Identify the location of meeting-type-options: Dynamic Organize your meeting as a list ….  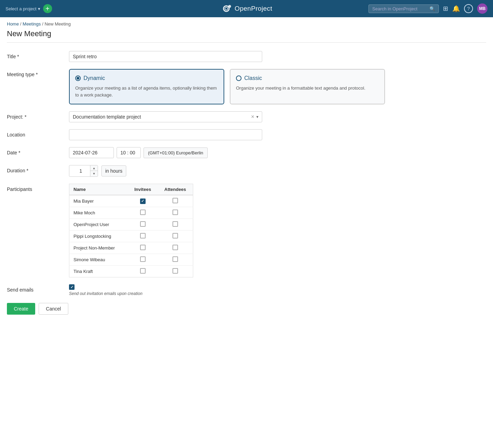
(277, 87).